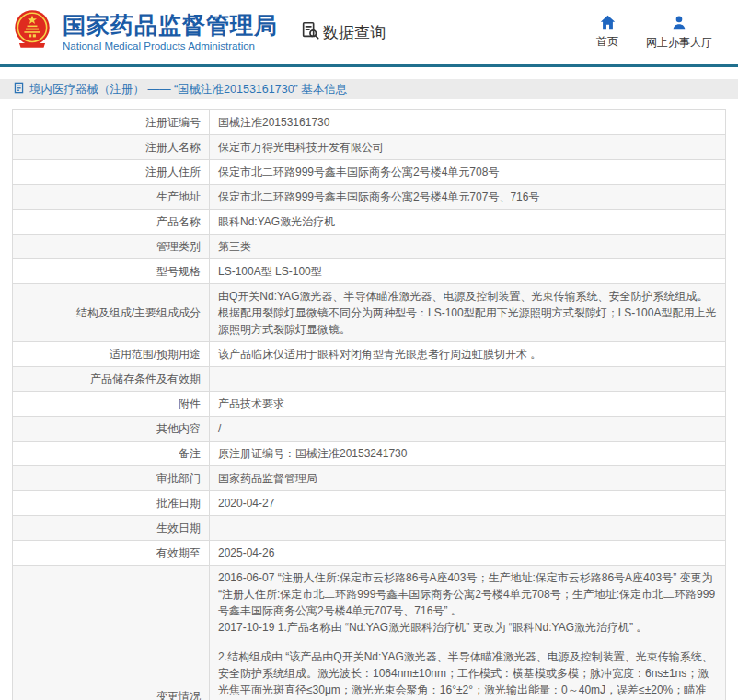 The width and height of the screenshot is (738, 700). I want to click on row-label: 其他内容, so click(111, 429).